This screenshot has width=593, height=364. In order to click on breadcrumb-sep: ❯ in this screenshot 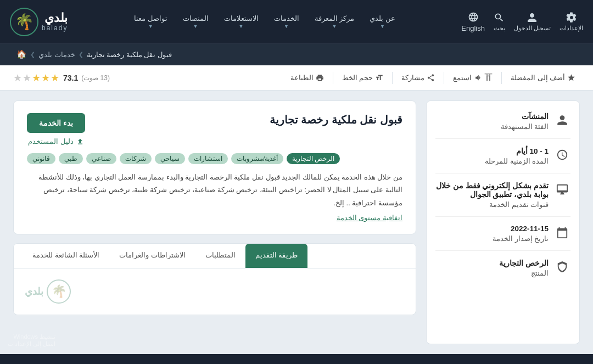, I will do `click(81, 55)`.